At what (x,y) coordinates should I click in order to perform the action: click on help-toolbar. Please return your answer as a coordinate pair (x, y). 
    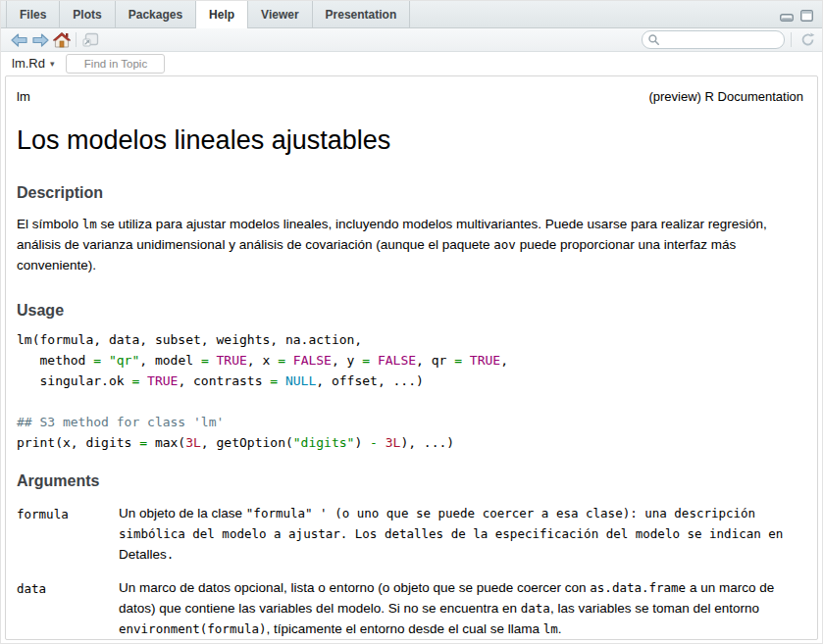
    Looking at the image, I should click on (412, 40).